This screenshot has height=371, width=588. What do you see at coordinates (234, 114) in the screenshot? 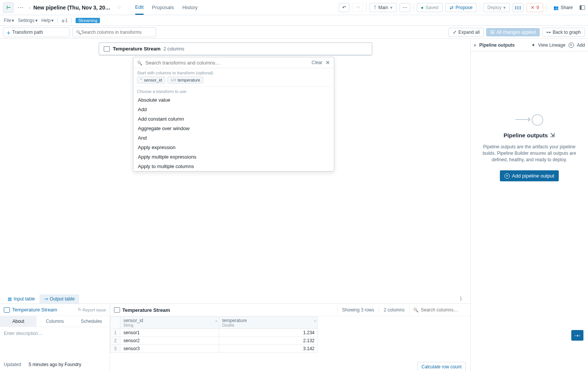
I see `transform-picker-popup: Clear ✕ Start with columns to transform …` at bounding box center [234, 114].